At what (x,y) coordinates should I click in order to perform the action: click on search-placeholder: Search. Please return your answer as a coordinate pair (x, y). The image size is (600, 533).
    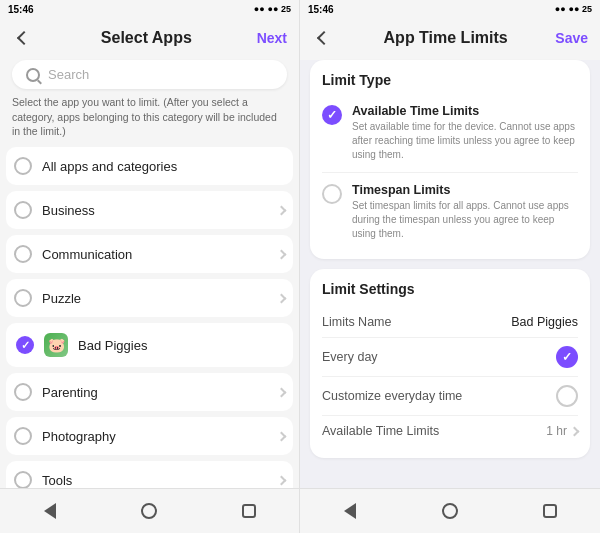
    Looking at the image, I should click on (68, 74).